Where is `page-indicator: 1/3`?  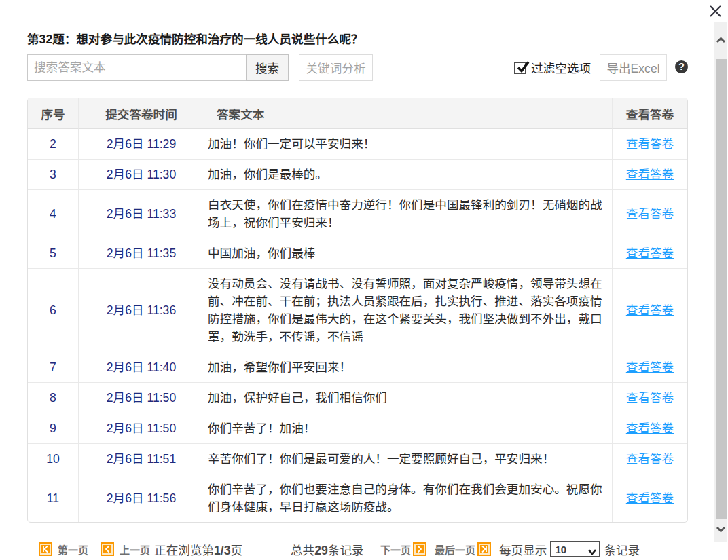
page-indicator: 1/3 is located at coordinates (222, 550).